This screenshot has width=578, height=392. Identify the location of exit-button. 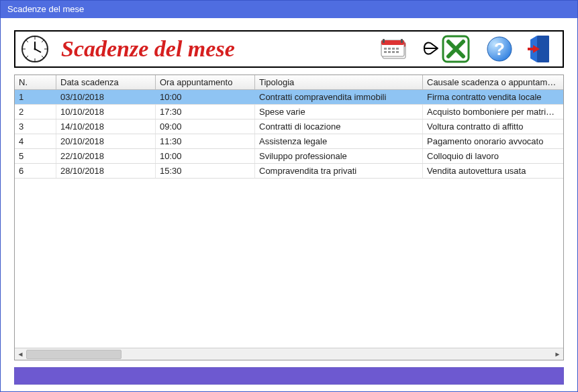
(541, 49).